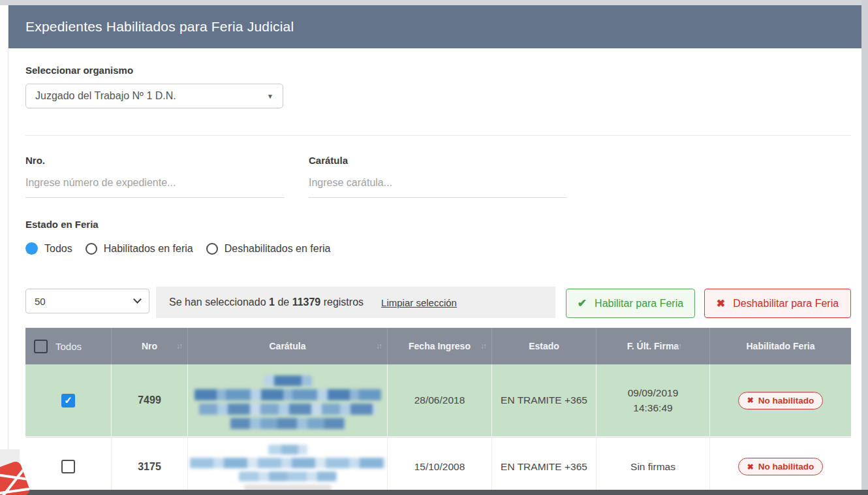  I want to click on table-header-row: Todos Nro ↓↑ Carátula ↓↑ Fecha Ingreso ↓…, so click(439, 346).